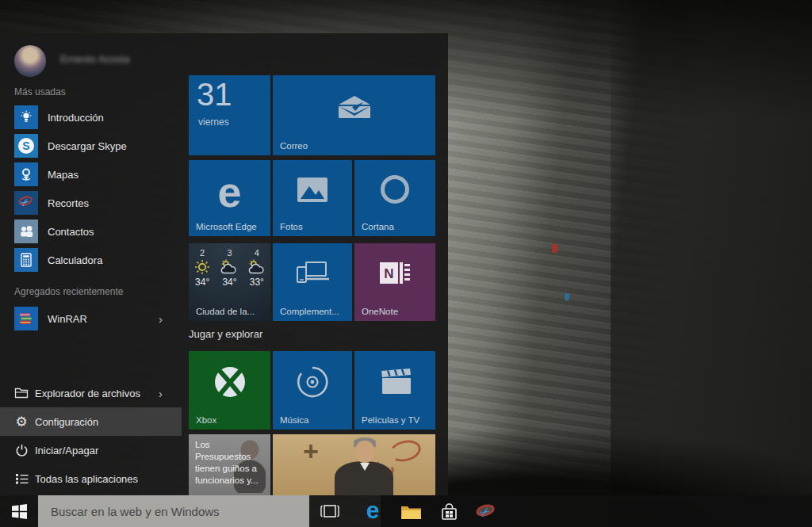 The width and height of the screenshot is (812, 527). What do you see at coordinates (389, 274) in the screenshot?
I see `svg-text: N` at bounding box center [389, 274].